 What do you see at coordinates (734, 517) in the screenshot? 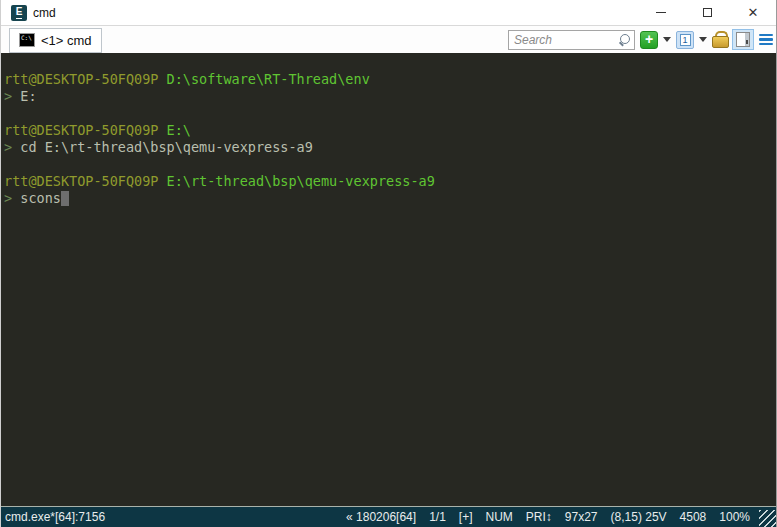
I see `status-item: 100%` at bounding box center [734, 517].